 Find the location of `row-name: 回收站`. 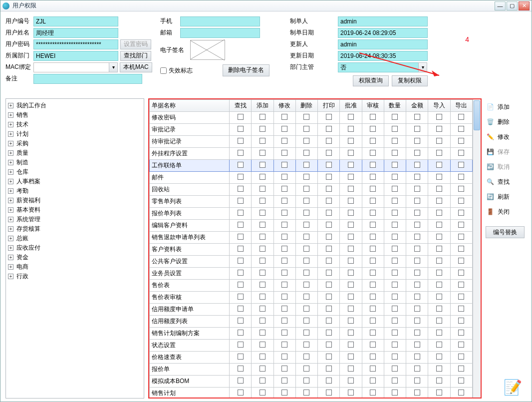

row-name: 回收站 is located at coordinates (190, 190).